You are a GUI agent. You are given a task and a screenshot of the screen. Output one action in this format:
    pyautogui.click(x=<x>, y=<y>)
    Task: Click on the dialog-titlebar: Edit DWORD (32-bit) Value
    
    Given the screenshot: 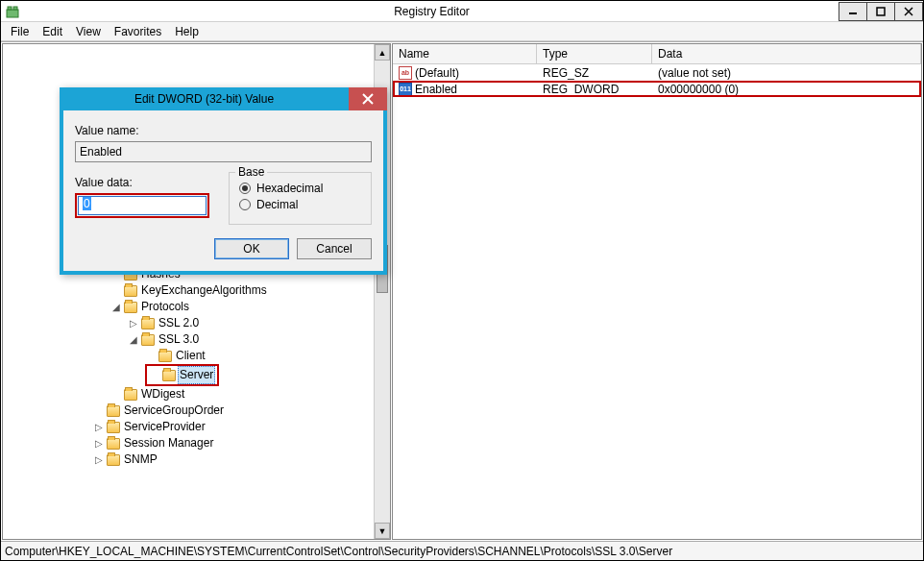 What is the action you would take?
    pyautogui.click(x=223, y=99)
    